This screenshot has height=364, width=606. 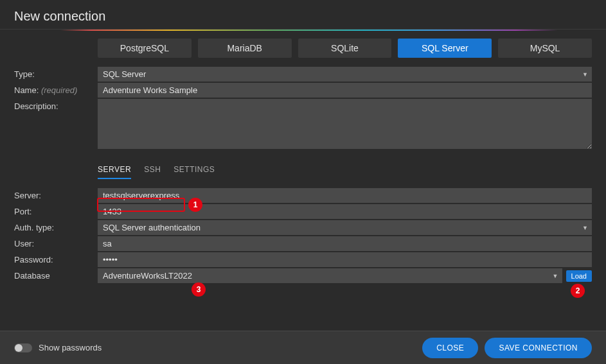 What do you see at coordinates (344, 212) in the screenshot?
I see `port-input` at bounding box center [344, 212].